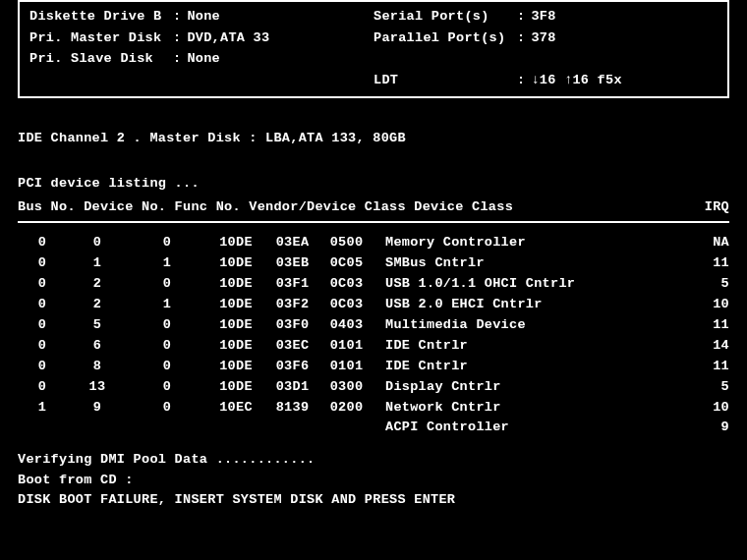 This screenshot has height=560, width=747. I want to click on pci-irq: 14, so click(705, 346).